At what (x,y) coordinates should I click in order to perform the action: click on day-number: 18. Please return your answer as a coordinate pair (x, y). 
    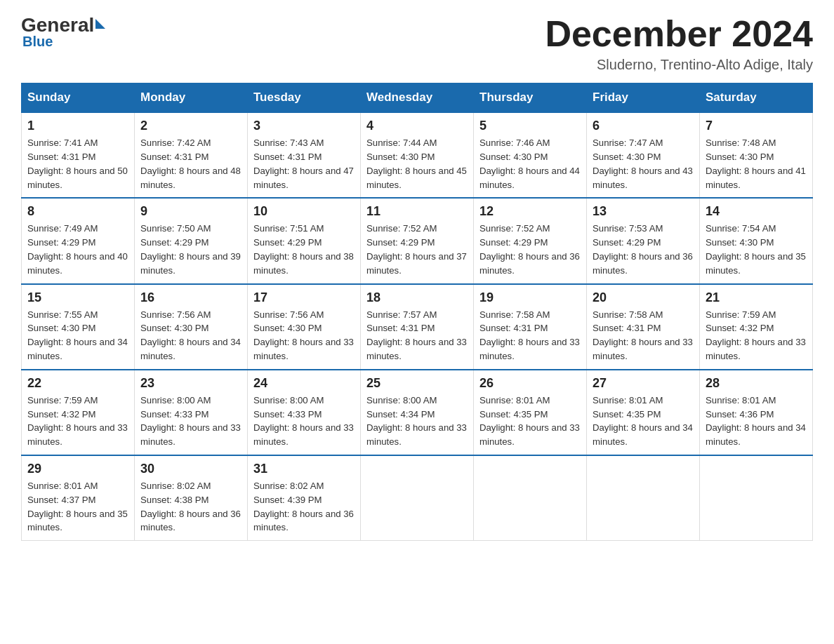
    Looking at the image, I should click on (417, 297).